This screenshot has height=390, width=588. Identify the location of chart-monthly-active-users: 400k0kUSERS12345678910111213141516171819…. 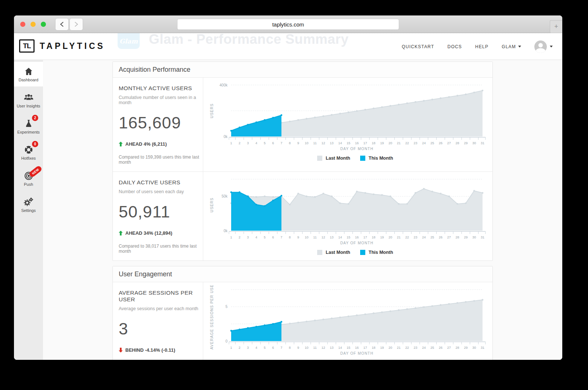
(350, 118).